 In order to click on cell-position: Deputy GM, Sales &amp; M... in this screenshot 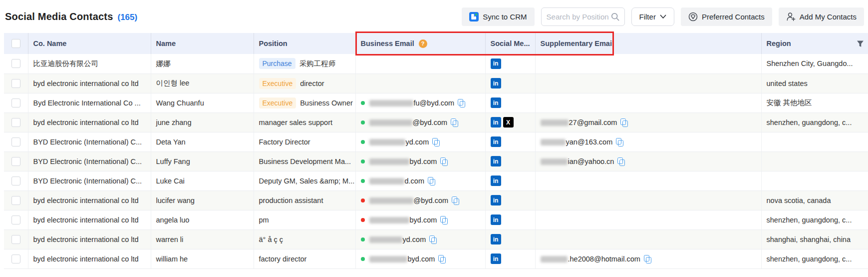, I will do `click(304, 181)`.